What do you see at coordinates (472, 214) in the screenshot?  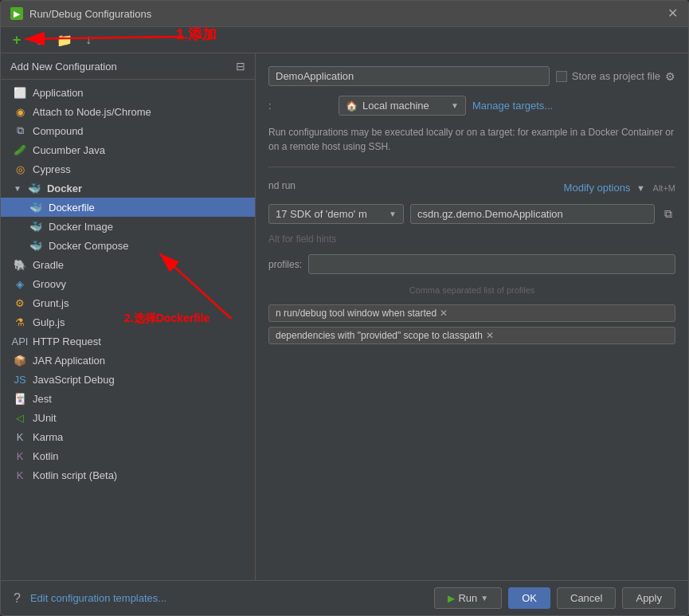 I see `sdk-row: 17 SDK of 'demo' m ▼ ⧉` at bounding box center [472, 214].